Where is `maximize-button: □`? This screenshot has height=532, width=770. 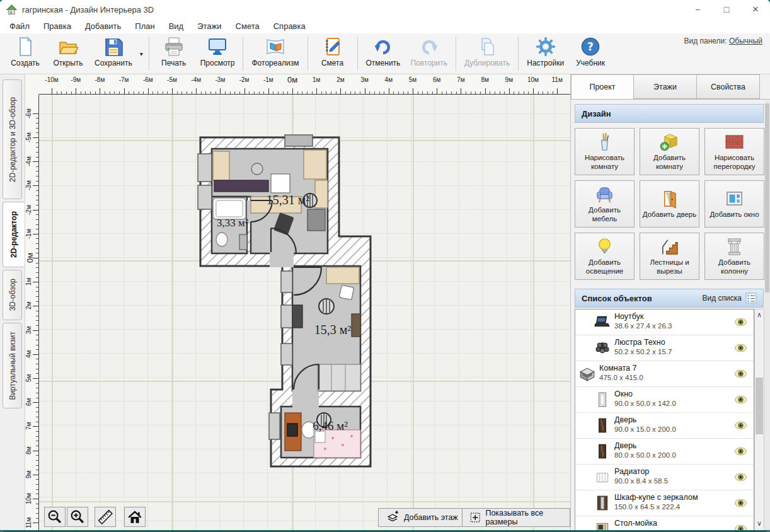
maximize-button: □ is located at coordinates (727, 9).